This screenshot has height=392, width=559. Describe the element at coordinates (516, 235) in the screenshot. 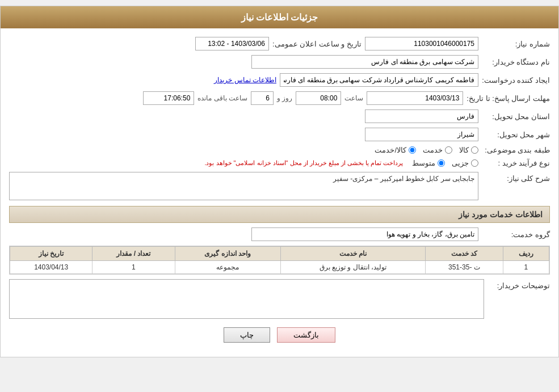

I see `service-group-label: گروه خدمت:` at that location.